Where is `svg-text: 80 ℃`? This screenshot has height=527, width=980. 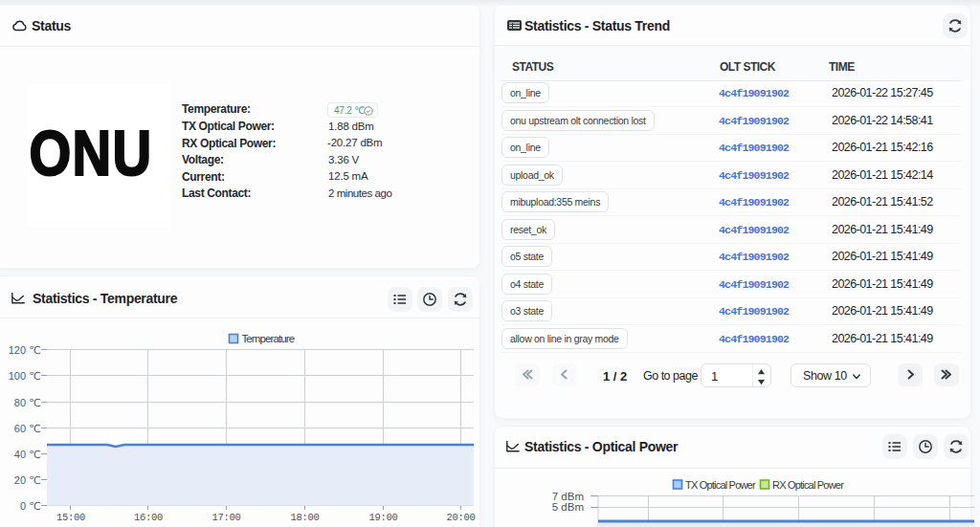
svg-text: 80 ℃ is located at coordinates (28, 403).